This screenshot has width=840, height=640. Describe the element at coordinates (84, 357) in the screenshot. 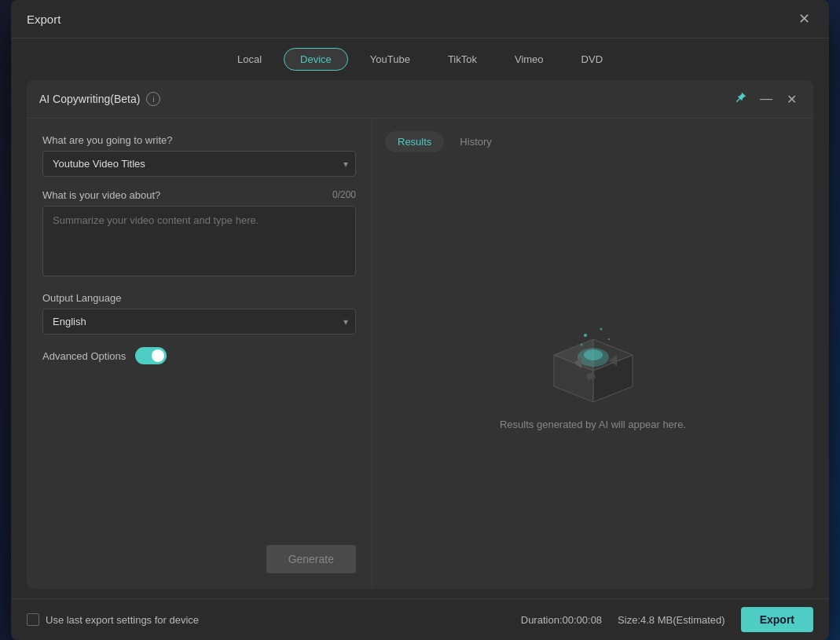

I see `advanced-options-label: Advanced Options` at that location.